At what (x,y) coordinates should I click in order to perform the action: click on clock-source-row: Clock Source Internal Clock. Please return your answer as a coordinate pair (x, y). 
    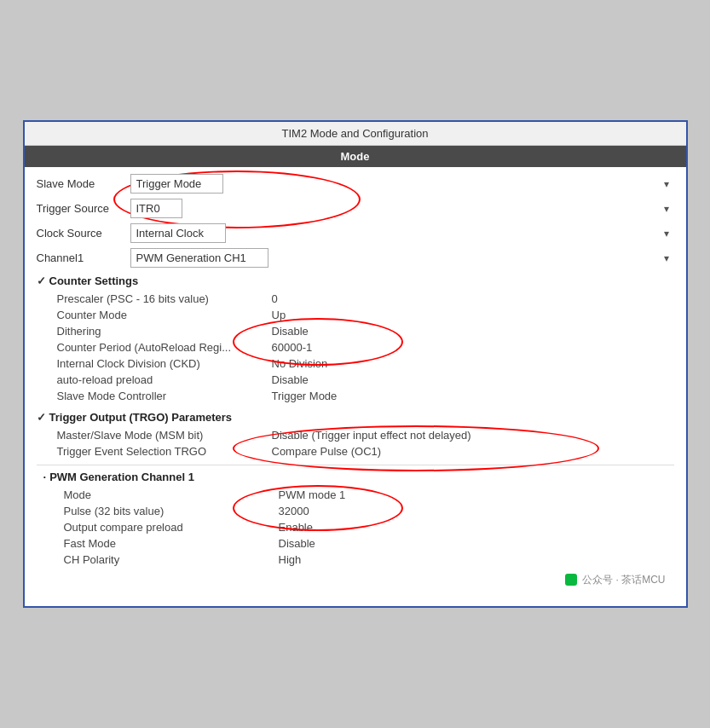
    Looking at the image, I should click on (355, 234).